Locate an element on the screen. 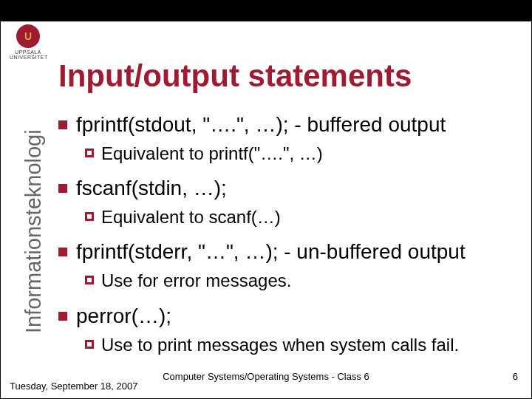  sub-bullet-text: Use for error messages. is located at coordinates (197, 281).